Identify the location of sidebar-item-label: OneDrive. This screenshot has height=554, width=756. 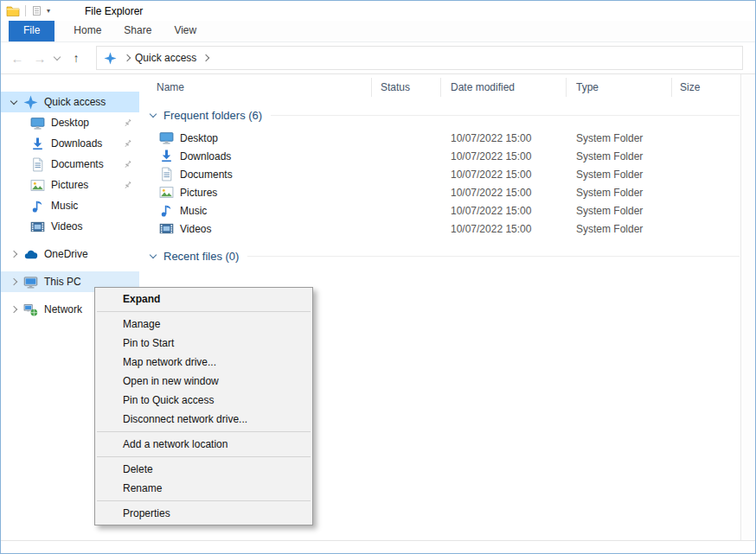
(66, 254).